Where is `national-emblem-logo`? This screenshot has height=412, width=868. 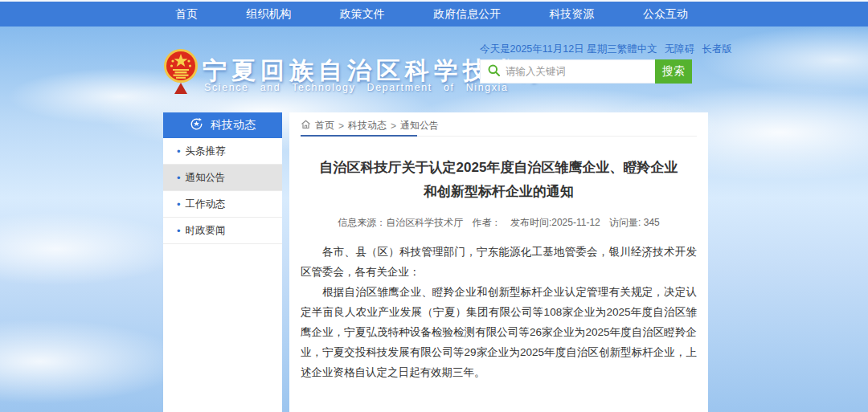 national-emblem-logo is located at coordinates (181, 71).